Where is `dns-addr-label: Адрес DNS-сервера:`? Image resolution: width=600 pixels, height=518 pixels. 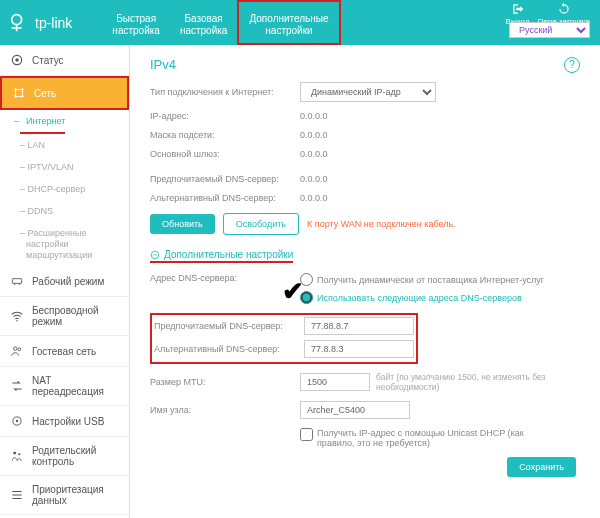
dns-addr-label: Адрес DNS-сервера: is located at coordinates (225, 278).